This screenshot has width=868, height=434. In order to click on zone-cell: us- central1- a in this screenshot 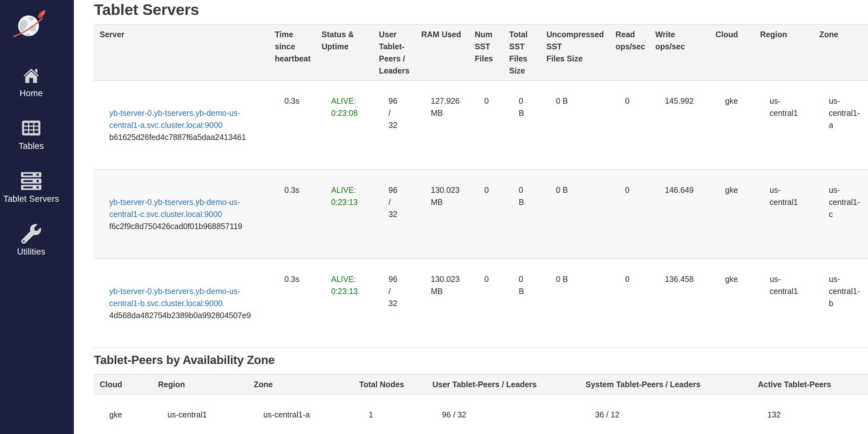, I will do `click(841, 125)`.